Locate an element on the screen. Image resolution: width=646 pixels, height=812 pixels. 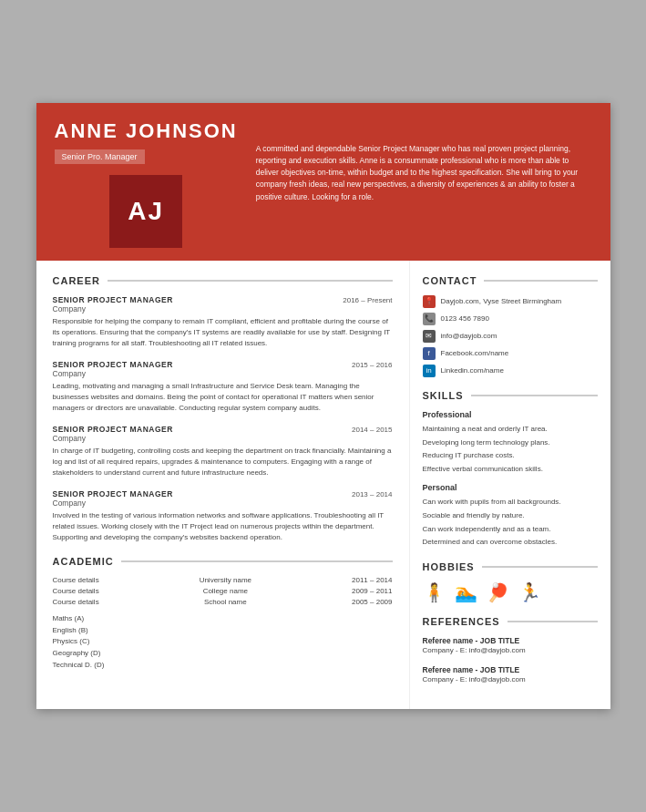
academic-institution-1: University name is located at coordinates (226, 580).